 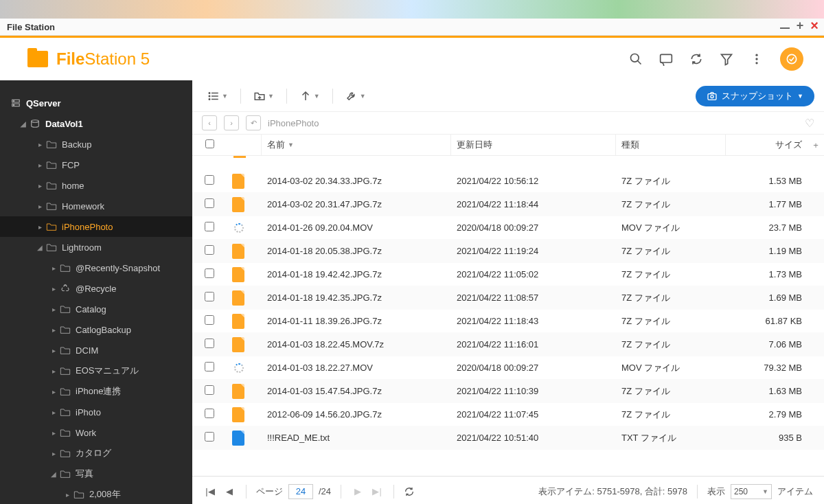 What do you see at coordinates (508, 275) in the screenshot?
I see `table-row: 2014-01-18 19.42.42.JPG.7z 2021/04/22 11…` at bounding box center [508, 275].